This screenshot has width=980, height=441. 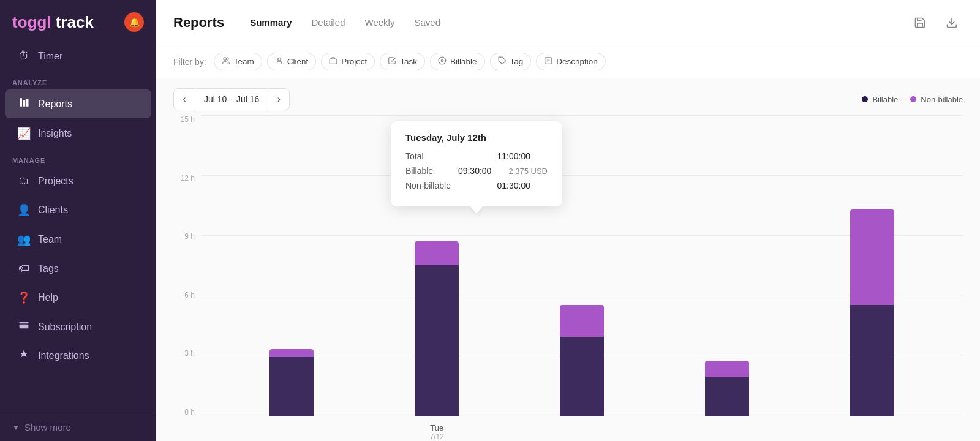 What do you see at coordinates (190, 295) in the screenshot?
I see `y-label-6h: 6 h` at bounding box center [190, 295].